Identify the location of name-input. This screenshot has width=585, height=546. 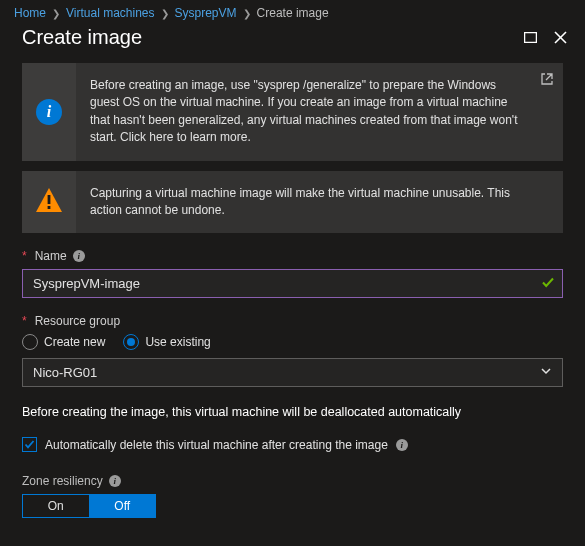
(292, 284).